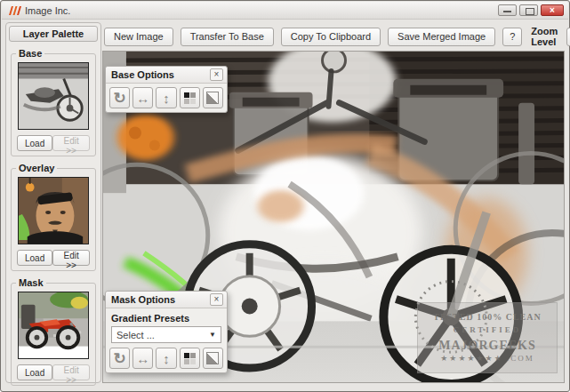 This screenshot has width=570, height=392. Describe the element at coordinates (528, 11) in the screenshot. I see `maximize-button` at that location.